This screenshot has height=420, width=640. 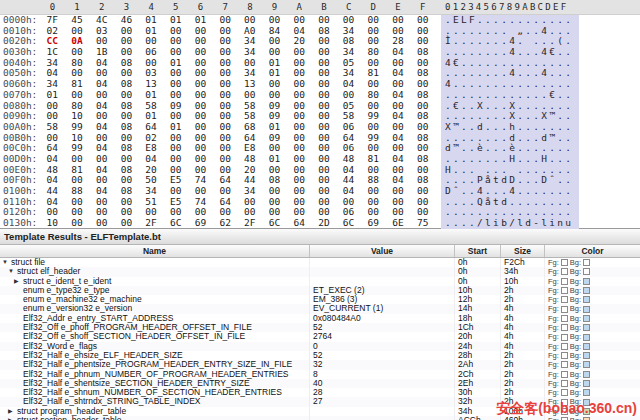 What do you see at coordinates (52, 224) in the screenshot?
I see `hex-byte: 10` at bounding box center [52, 224].